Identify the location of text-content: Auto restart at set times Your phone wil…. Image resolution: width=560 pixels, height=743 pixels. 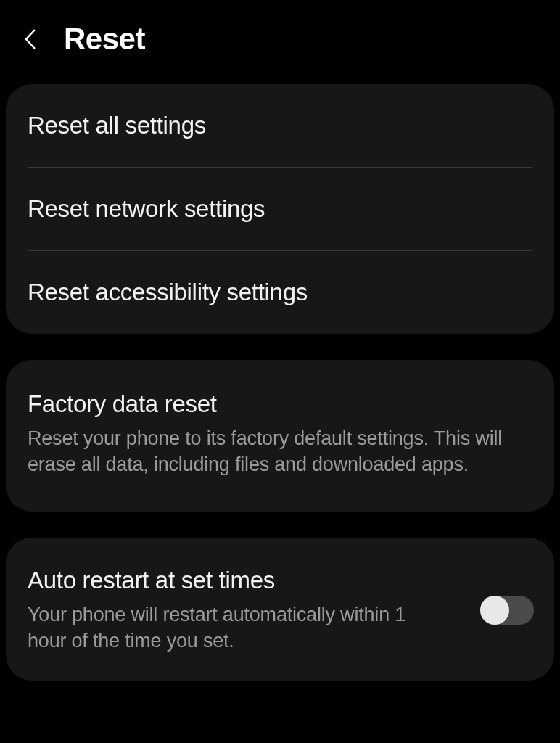
(245, 611).